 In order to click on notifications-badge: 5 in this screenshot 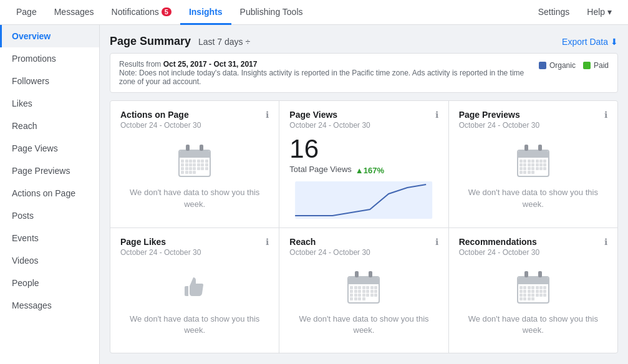, I will do `click(167, 12)`.